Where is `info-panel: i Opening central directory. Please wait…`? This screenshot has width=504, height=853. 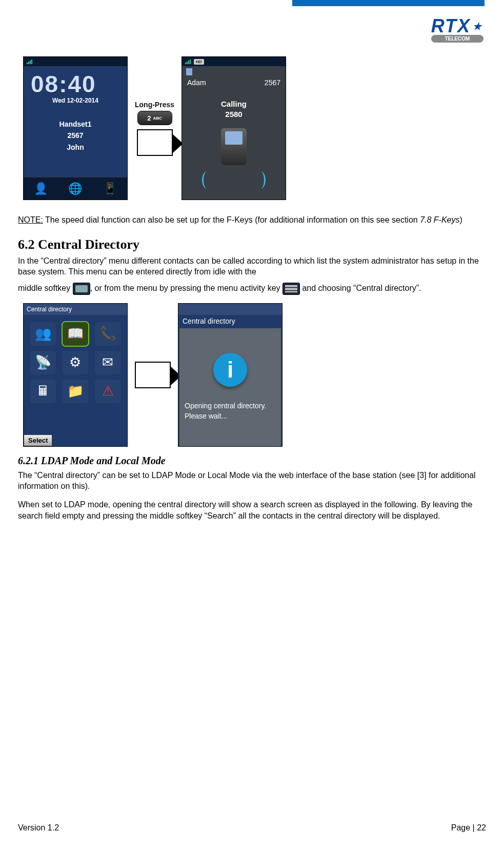 info-panel: i Opening central directory. Please wait… is located at coordinates (230, 387).